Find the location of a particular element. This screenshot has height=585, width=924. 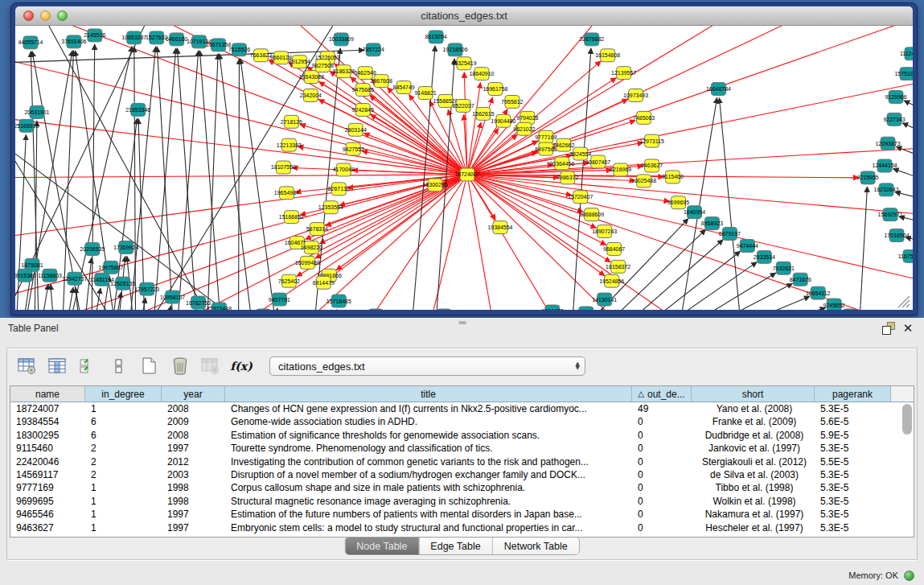

table-row: 946554611997Estimation of the future num… is located at coordinates (462, 514).